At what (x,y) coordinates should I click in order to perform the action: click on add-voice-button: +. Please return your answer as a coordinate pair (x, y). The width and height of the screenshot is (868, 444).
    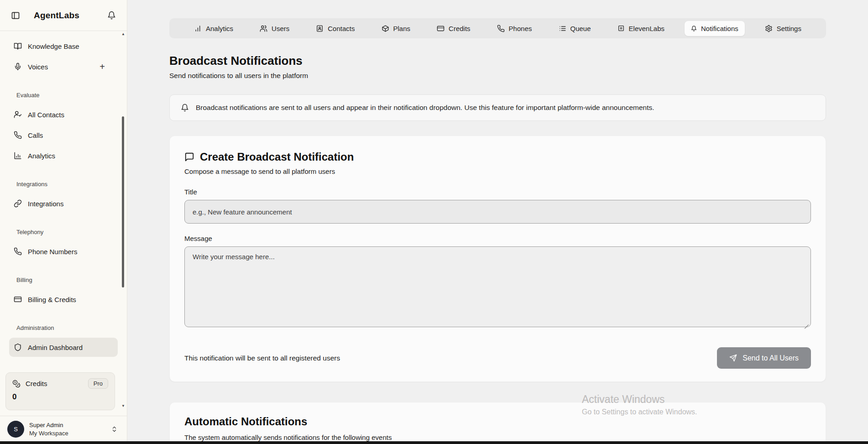
    Looking at the image, I should click on (102, 67).